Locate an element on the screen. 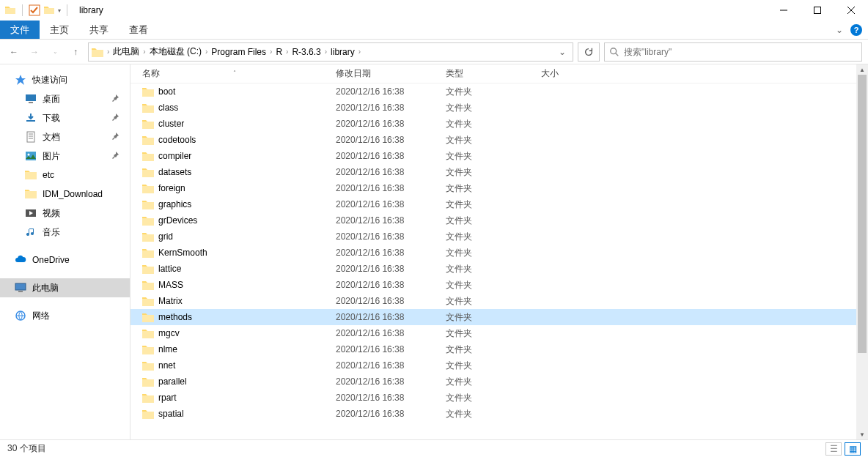 This screenshot has width=868, height=457. breadcrumb-segment: library is located at coordinates (343, 52).